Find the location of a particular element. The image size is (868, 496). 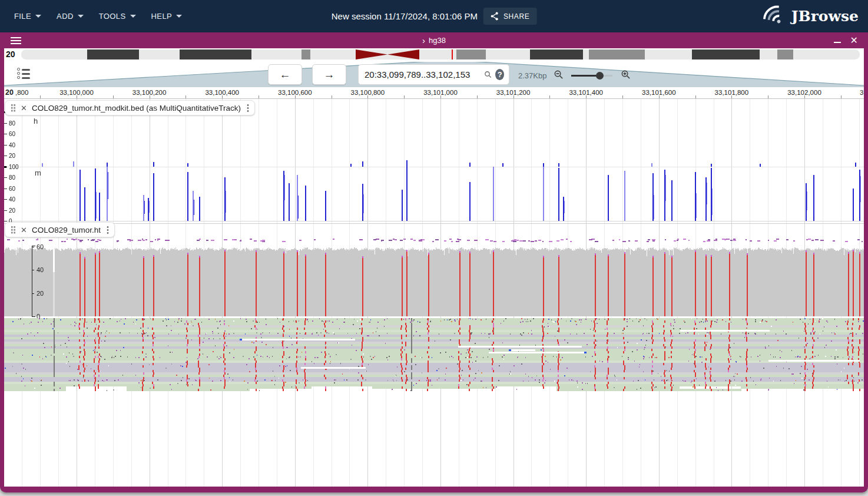

close-view-button: ✕ is located at coordinates (854, 41).